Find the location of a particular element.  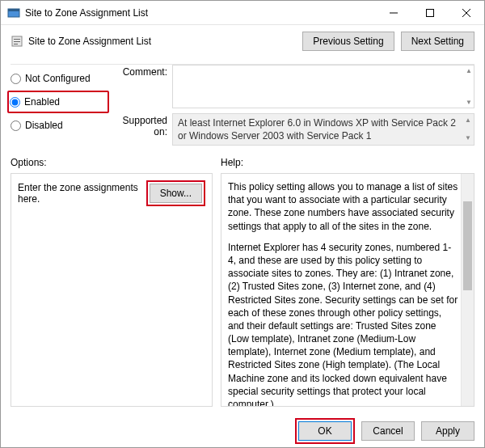

state-radios: Not Configured Enabled Disabled is located at coordinates (60, 108).